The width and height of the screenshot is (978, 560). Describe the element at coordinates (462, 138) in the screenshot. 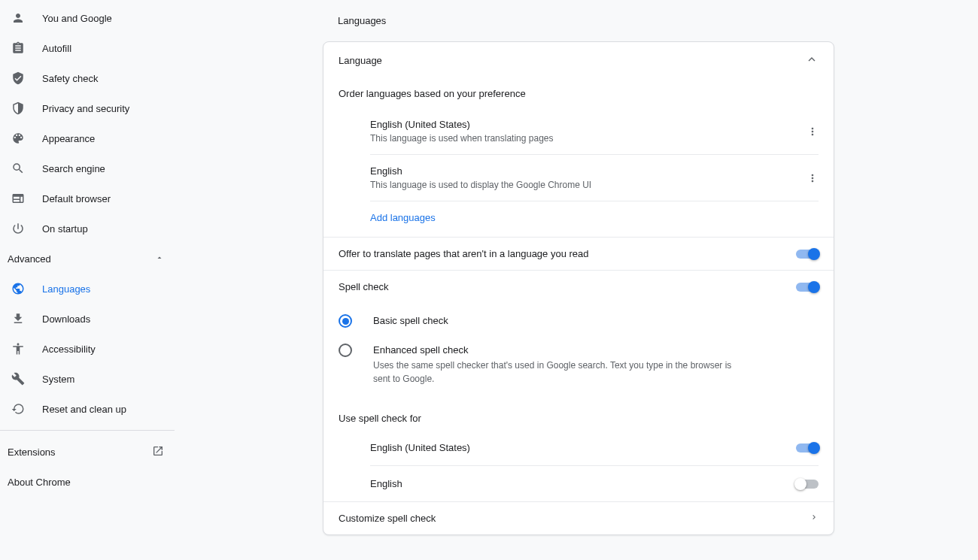

I see `language-desc: This language is used when translating p…` at that location.